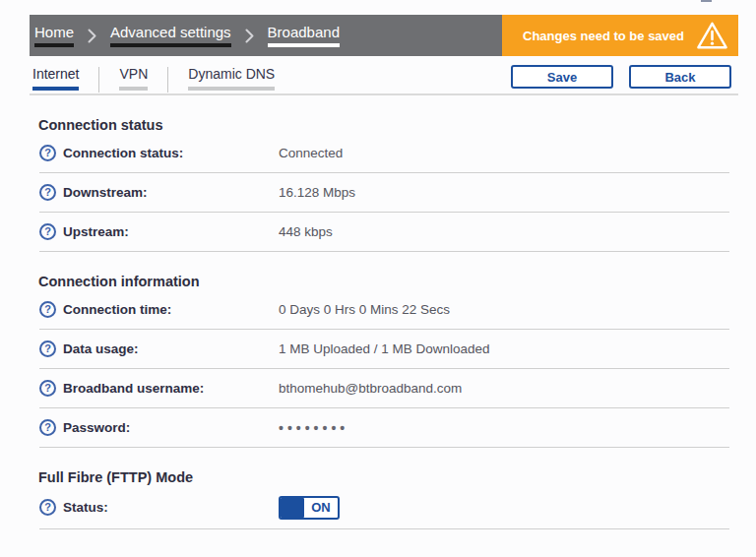 The width and height of the screenshot is (756, 557). What do you see at coordinates (384, 508) in the screenshot?
I see `section-rows: ? Status: ON` at bounding box center [384, 508].